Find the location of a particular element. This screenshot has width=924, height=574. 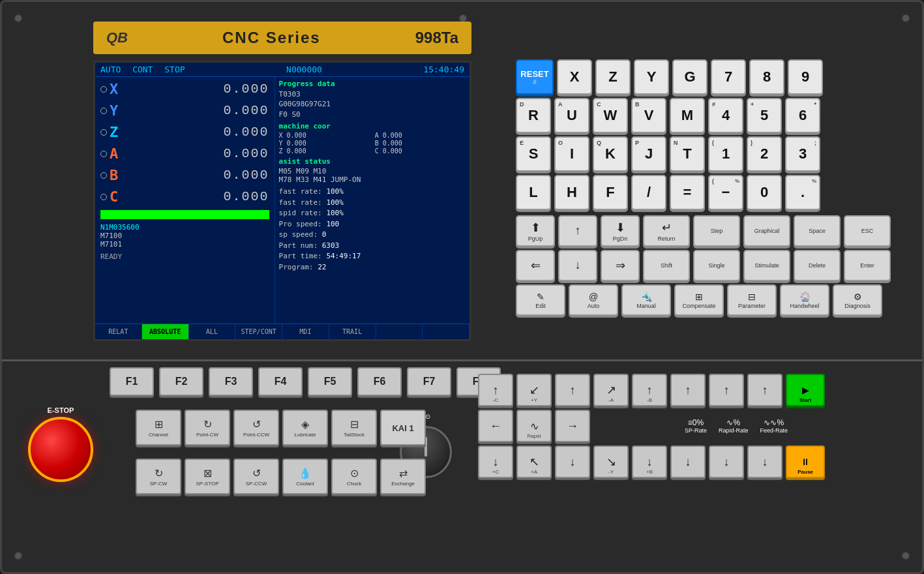

reset-button: RESET // is located at coordinates (535, 77).